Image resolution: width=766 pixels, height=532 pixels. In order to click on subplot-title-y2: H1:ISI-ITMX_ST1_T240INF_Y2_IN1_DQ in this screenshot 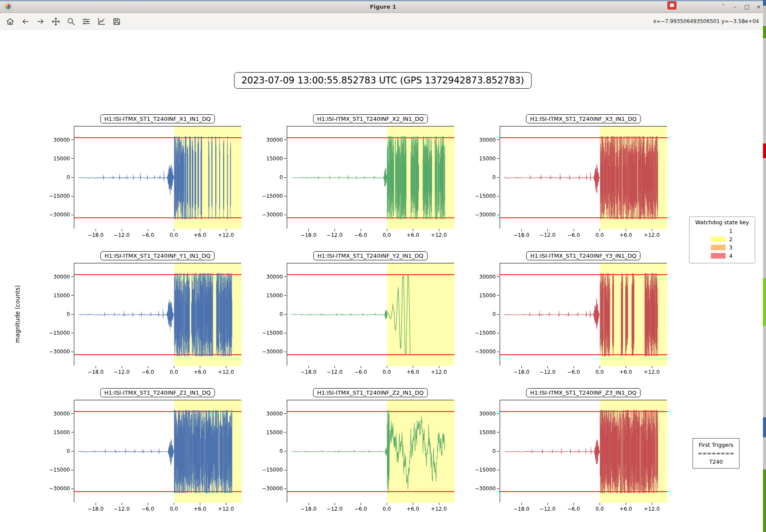, I will do `click(371, 256)`.